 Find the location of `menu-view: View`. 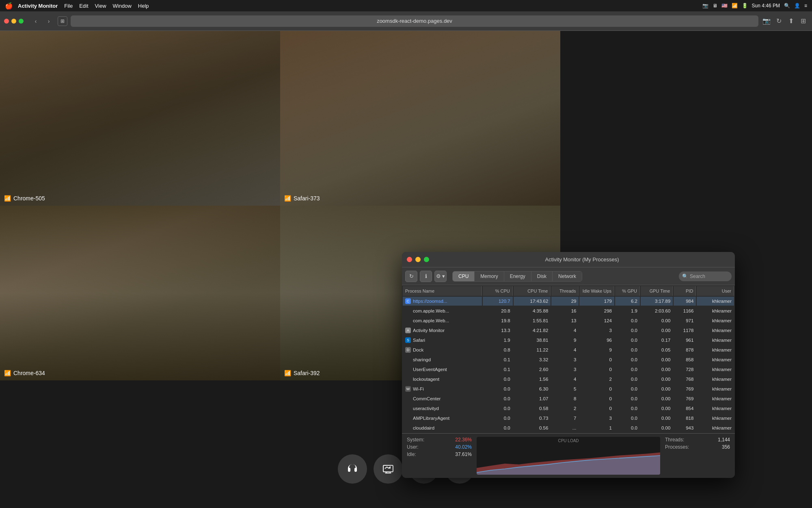

menu-view: View is located at coordinates (101, 6).